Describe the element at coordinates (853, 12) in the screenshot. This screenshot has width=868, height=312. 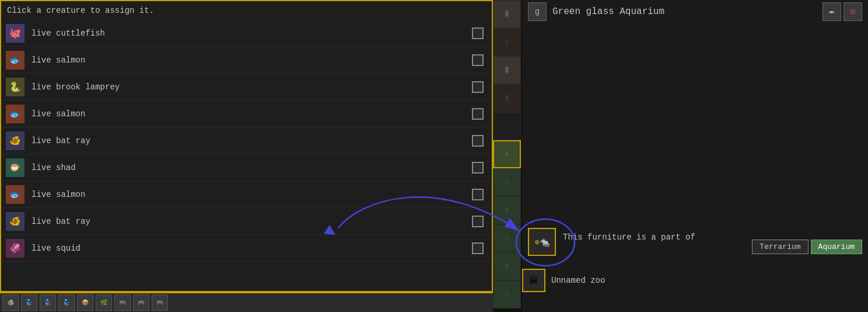
I see `cancel-button: ⊘` at that location.